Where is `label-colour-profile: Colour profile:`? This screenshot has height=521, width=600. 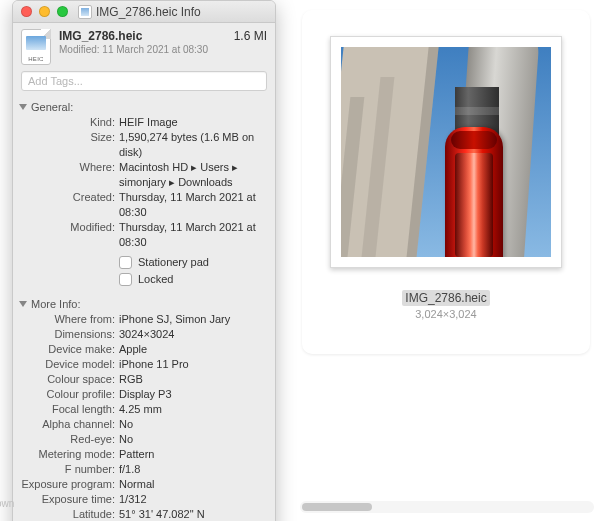 label-colour-profile: Colour profile: is located at coordinates (70, 394).